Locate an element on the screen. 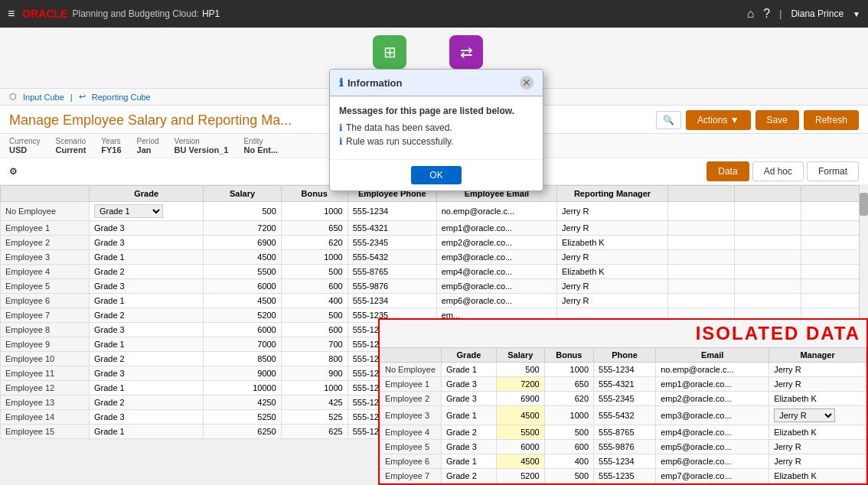  dialog-header: ℹ Information ✕ is located at coordinates (436, 83).